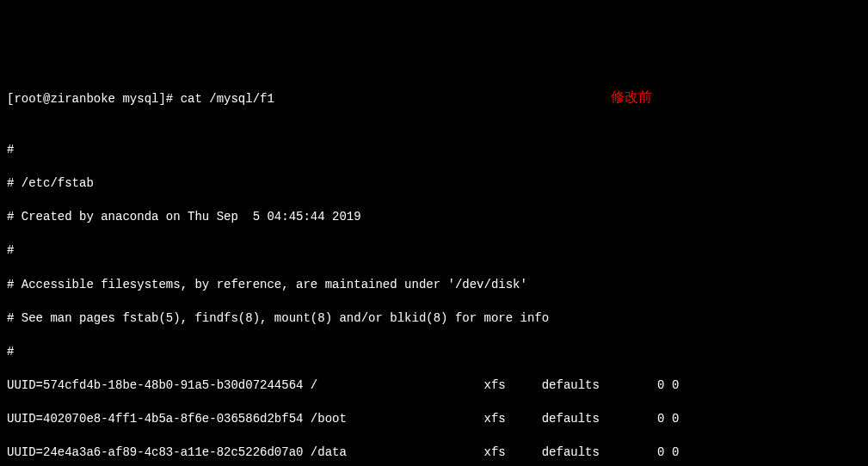 Image resolution: width=868 pixels, height=466 pixels. Describe the element at coordinates (434, 218) in the screenshot. I see `comment-line: # Created by anaconda on Thu Sep 5 04:45…` at that location.